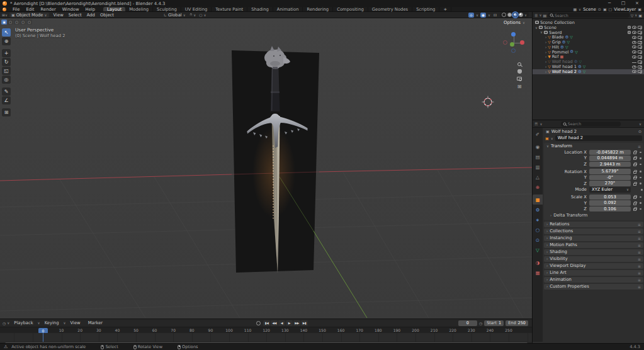 Image resolution: width=644 pixels, height=350 pixels. Describe the element at coordinates (266, 337) in the screenshot. I see `timeline-tracks` at that location.